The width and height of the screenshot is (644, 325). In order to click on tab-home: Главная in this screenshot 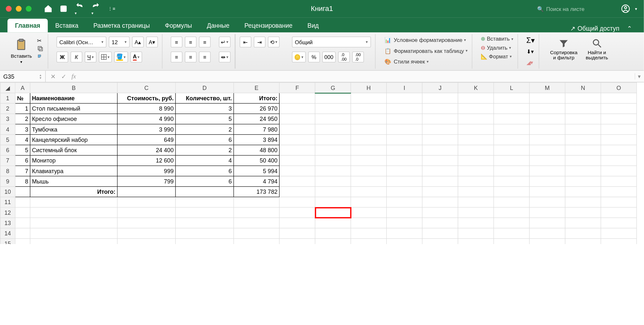, I will do `click(28, 26)`.